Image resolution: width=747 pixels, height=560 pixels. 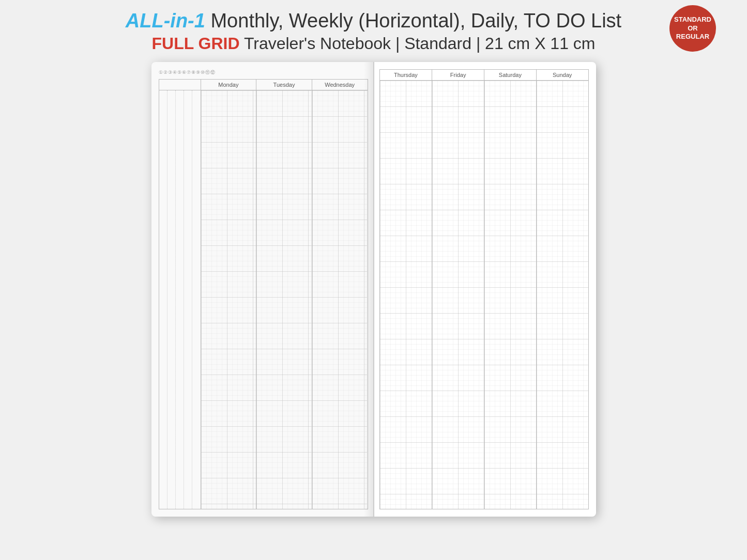 I want to click on left-grid-header: Monday Tuesday Wednesday, so click(x=264, y=85).